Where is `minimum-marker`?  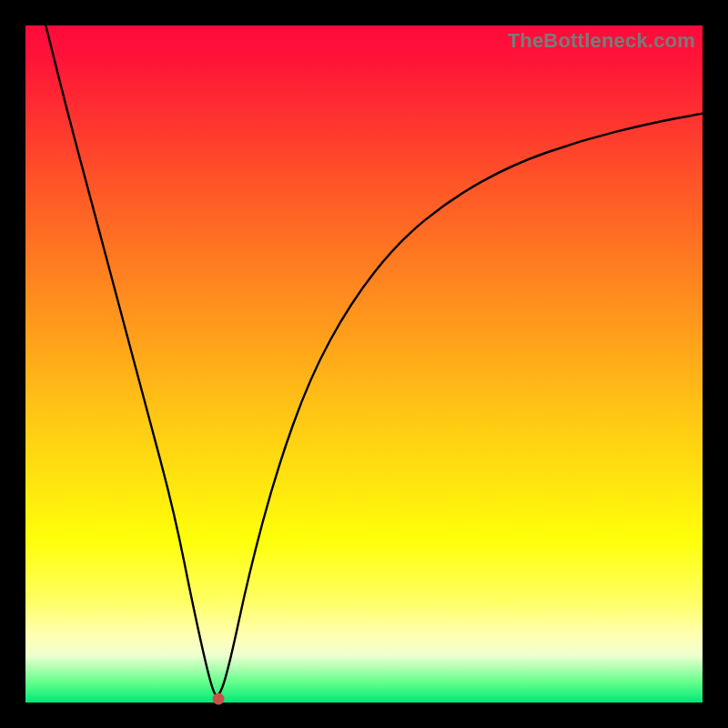
minimum-marker is located at coordinates (218, 699).